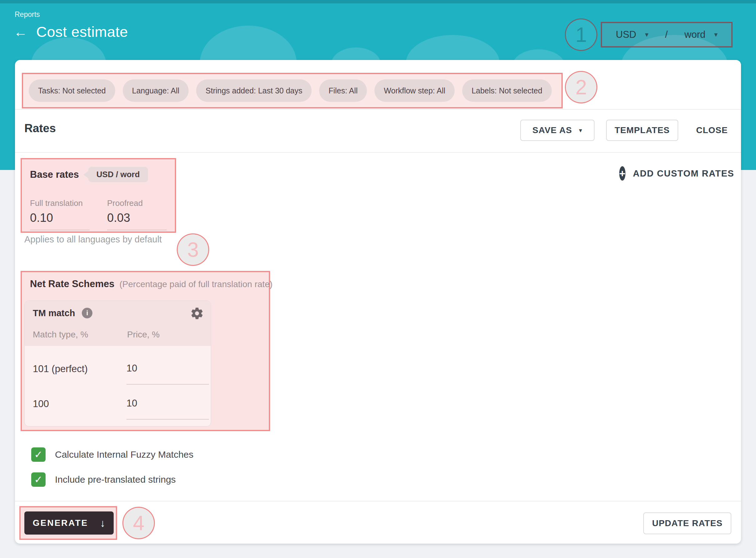  What do you see at coordinates (687, 524) in the screenshot?
I see `update-rates-label: UPDATE RATES` at bounding box center [687, 524].